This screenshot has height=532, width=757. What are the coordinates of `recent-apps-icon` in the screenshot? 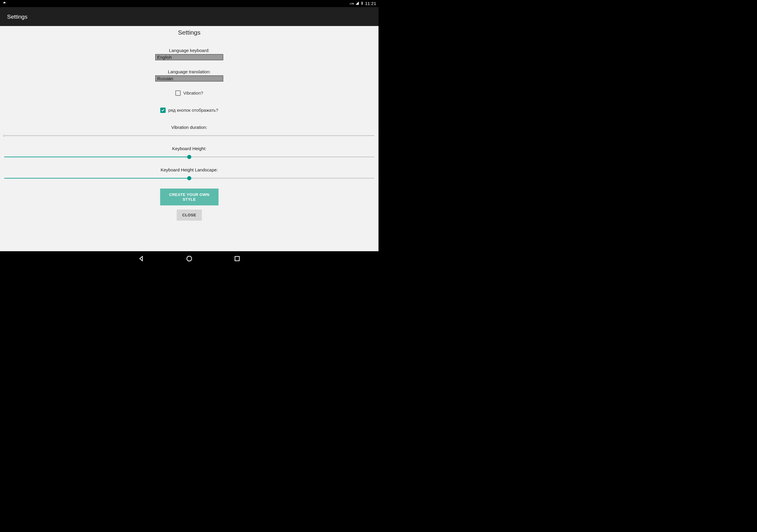 It's located at (237, 258).